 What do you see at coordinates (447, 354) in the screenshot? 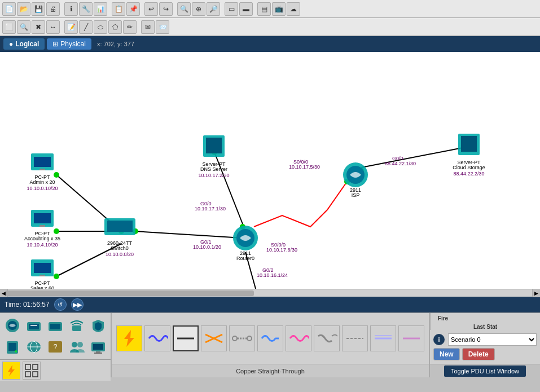
I see `new-scenario-button: New` at bounding box center [447, 354].